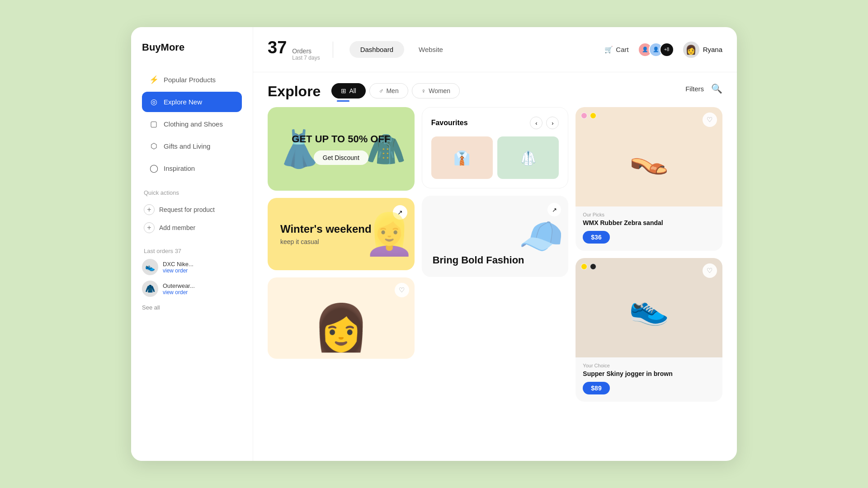 This screenshot has height=488, width=868. I want to click on tab-website: Website, so click(431, 50).